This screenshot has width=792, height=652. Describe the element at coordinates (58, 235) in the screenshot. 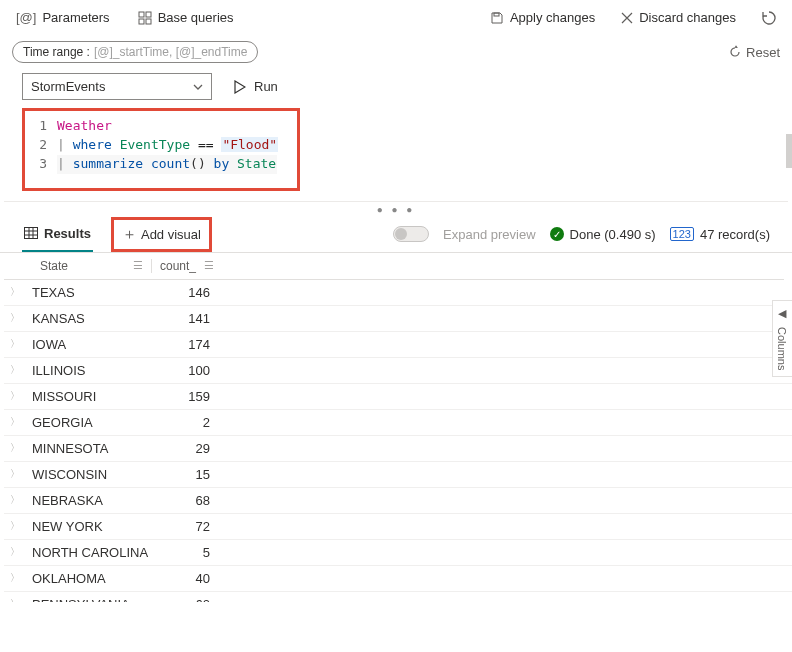

I see `tab-results: Results` at that location.